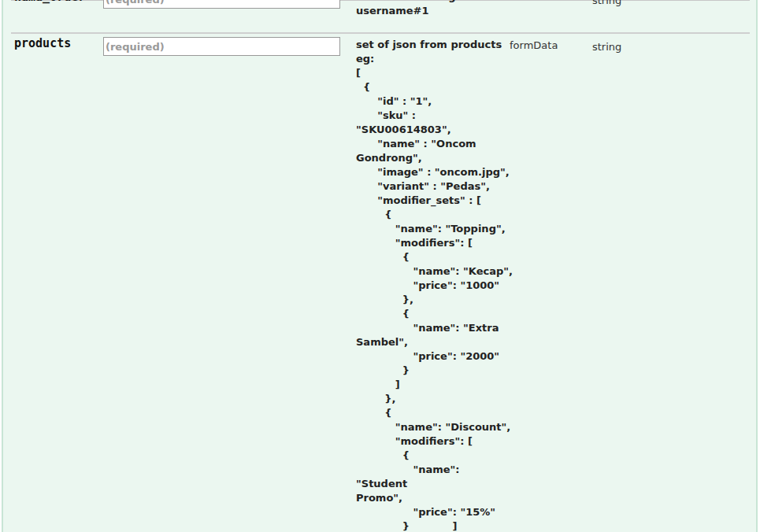  What do you see at coordinates (435, 187) in the screenshot?
I see `description-line: "variant" : "Pedas",` at bounding box center [435, 187].